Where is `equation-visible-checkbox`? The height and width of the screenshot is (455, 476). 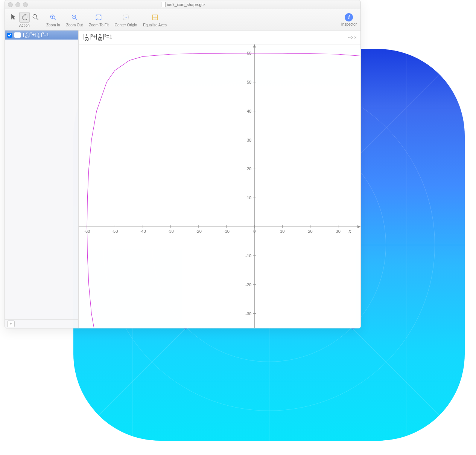
equation-visible-checkbox is located at coordinates (10, 35).